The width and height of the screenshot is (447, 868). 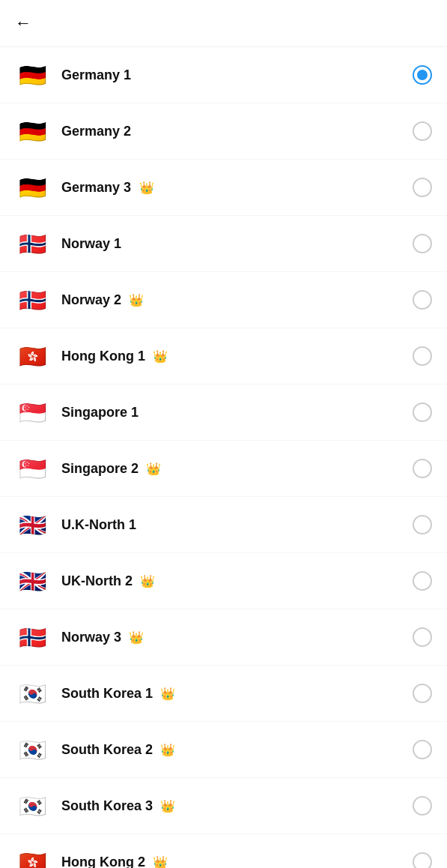 What do you see at coordinates (237, 750) in the screenshot?
I see `server-name: South Korea 2 👑` at bounding box center [237, 750].